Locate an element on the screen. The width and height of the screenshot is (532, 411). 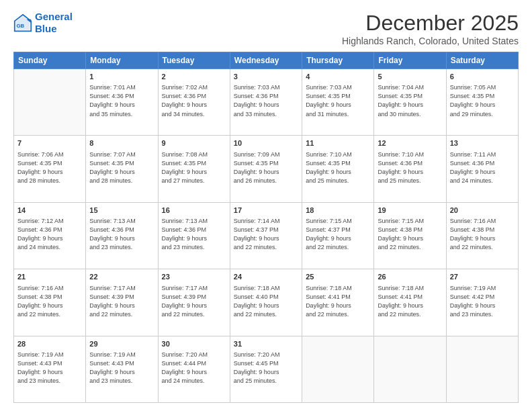
calendar-cell: 29Sunrise: 7:19 AM Sunset: 4:43 PM Dayli… is located at coordinates (122, 369).